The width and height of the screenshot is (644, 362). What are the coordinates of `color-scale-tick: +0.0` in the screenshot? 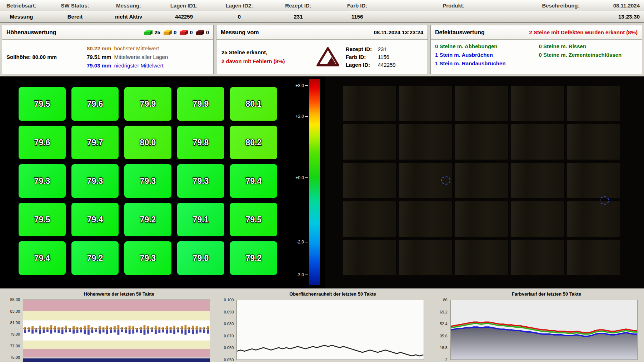 It's located at (301, 178).